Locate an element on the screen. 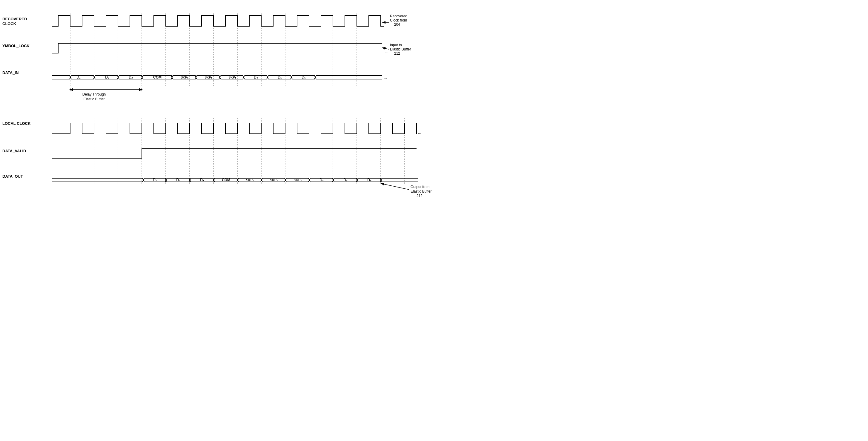 The height and width of the screenshot is (441, 868). data-out-d3: D₃ is located at coordinates (202, 180).